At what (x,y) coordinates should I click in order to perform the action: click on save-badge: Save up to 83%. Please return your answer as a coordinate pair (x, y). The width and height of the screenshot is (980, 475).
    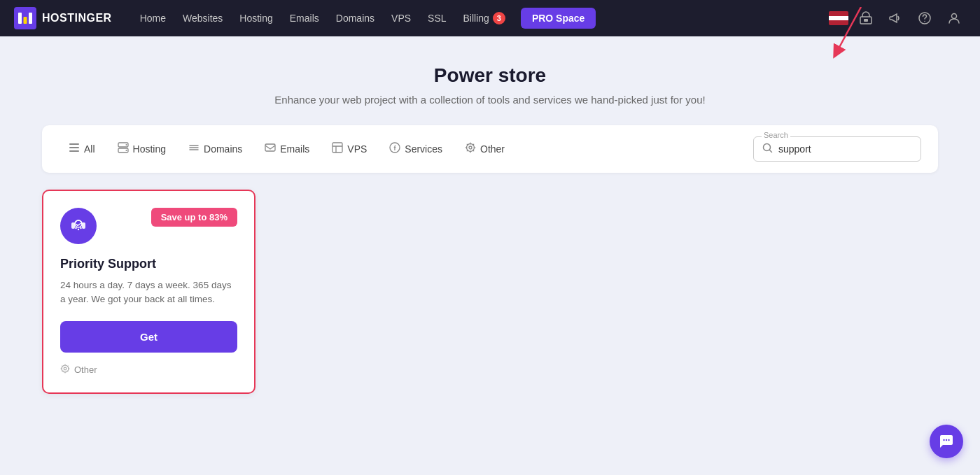
    Looking at the image, I should click on (195, 217).